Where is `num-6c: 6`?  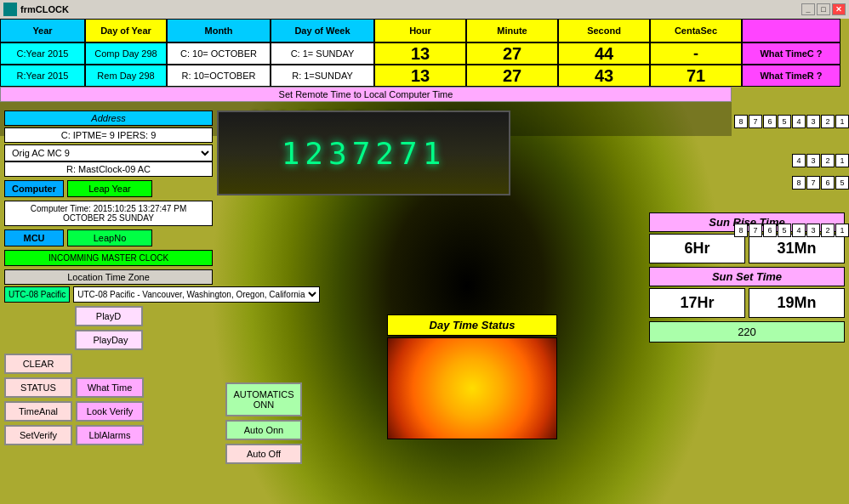 num-6c: 6 is located at coordinates (828, 183).